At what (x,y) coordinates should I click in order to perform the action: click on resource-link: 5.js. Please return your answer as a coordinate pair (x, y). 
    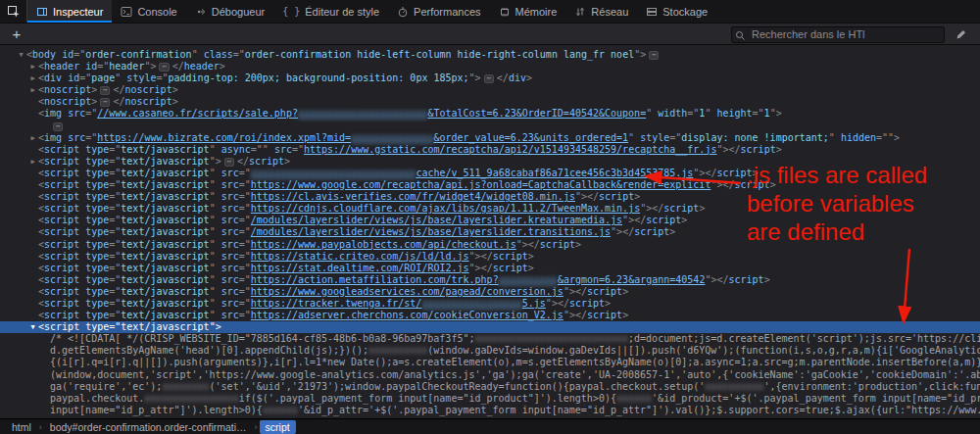
    Looking at the image, I should click on (534, 304).